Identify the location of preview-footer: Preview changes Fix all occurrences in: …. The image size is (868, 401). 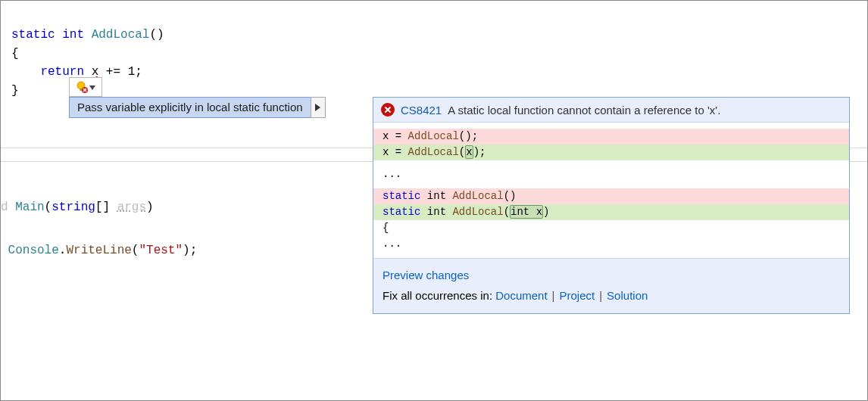
(611, 286).